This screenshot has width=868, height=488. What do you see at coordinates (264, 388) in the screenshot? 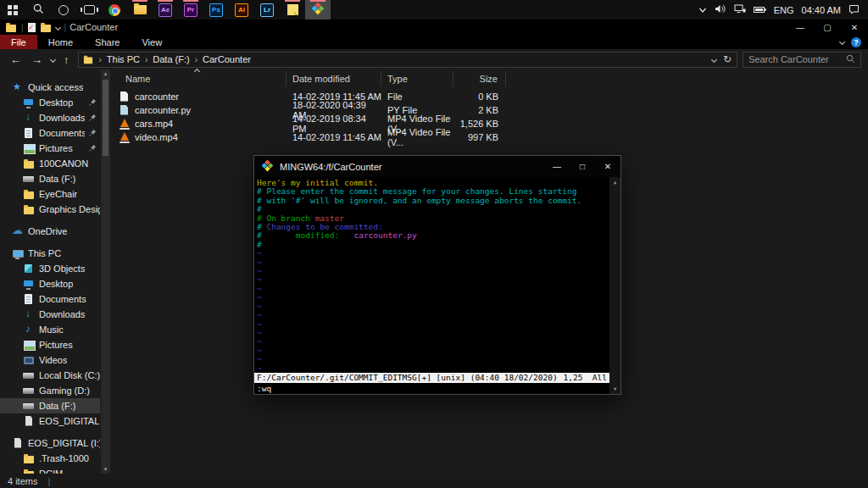
I see `vim-command-line: :wq` at bounding box center [264, 388].